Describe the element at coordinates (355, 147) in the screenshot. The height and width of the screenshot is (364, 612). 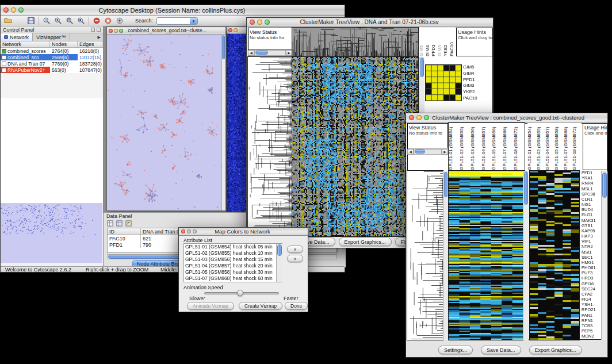
I see `tv1-heatmap` at that location.